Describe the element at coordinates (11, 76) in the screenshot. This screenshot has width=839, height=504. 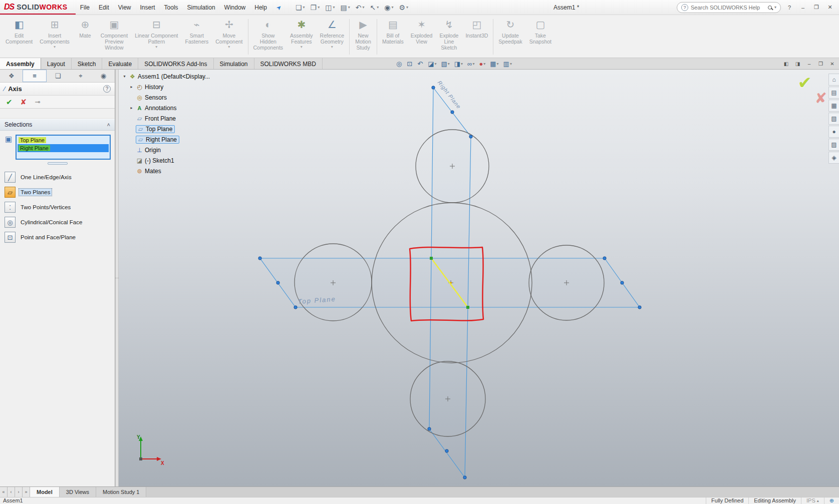
I see `tab-feature-manager: ❖` at that location.